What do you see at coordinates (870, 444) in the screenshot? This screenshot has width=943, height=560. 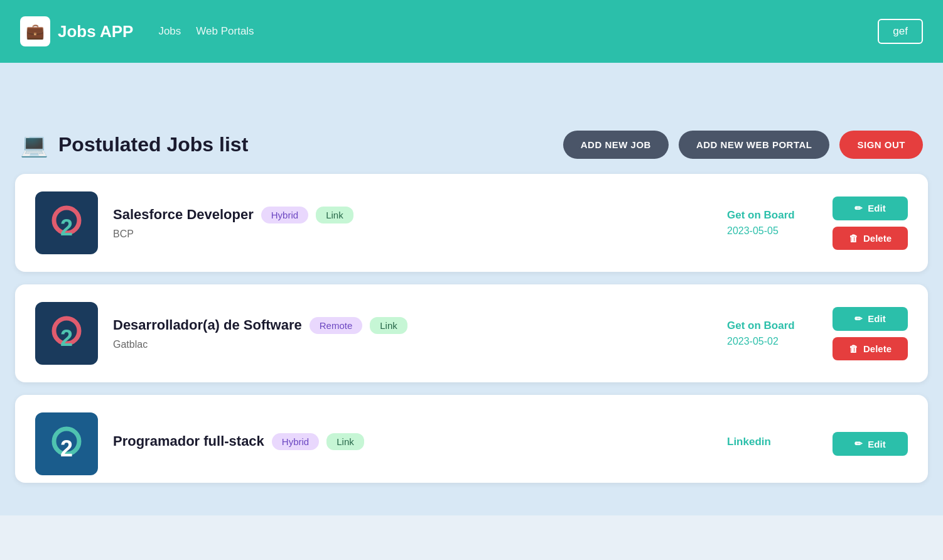 I see `job-actions-3: ✏ Edit` at bounding box center [870, 444].